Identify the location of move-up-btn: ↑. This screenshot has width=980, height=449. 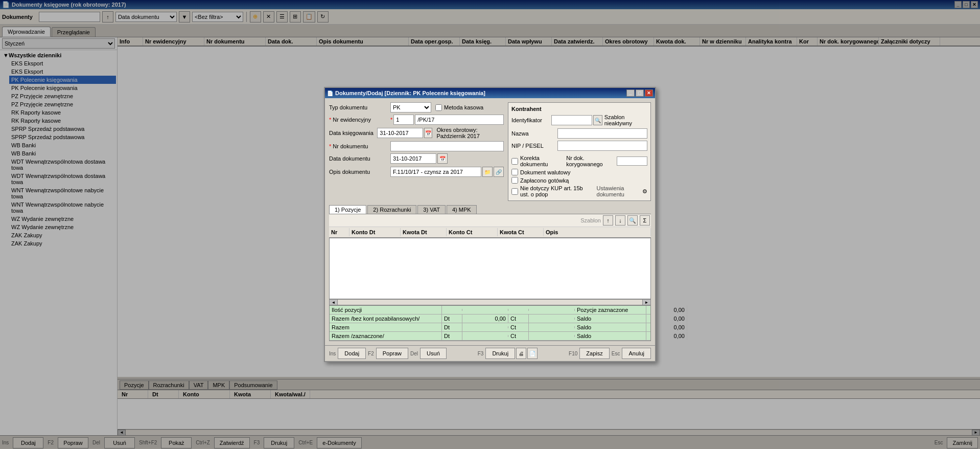
(608, 220).